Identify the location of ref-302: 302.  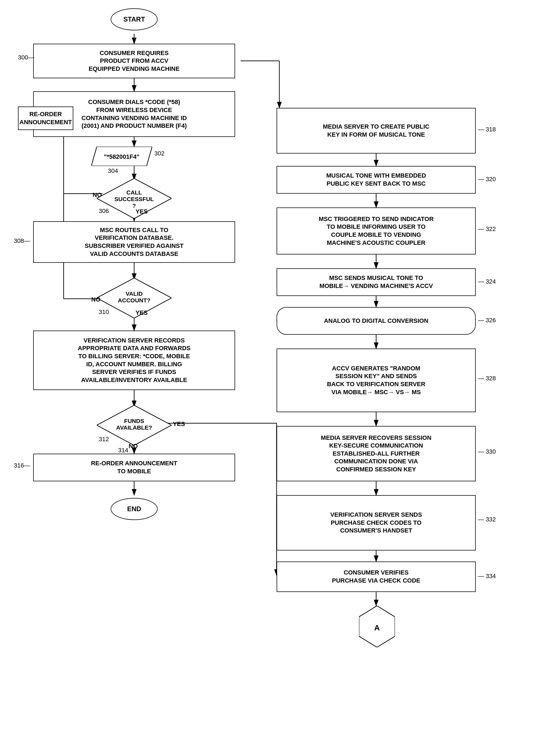
(160, 154).